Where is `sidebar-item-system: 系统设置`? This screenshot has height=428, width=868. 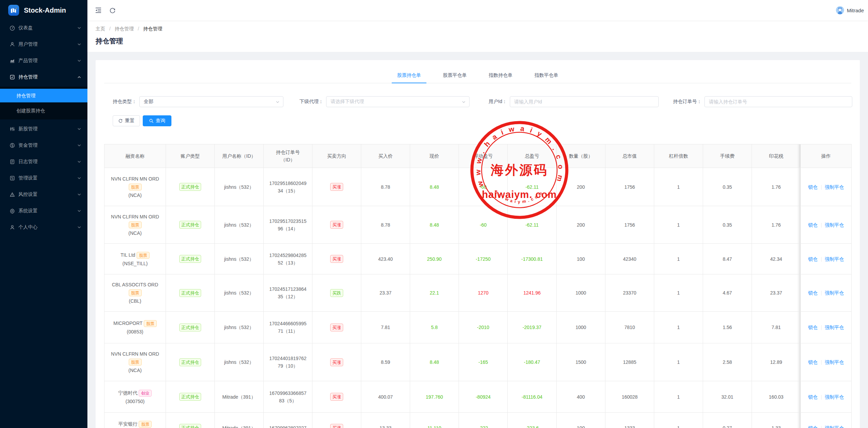
sidebar-item-system: 系统设置 is located at coordinates (44, 211).